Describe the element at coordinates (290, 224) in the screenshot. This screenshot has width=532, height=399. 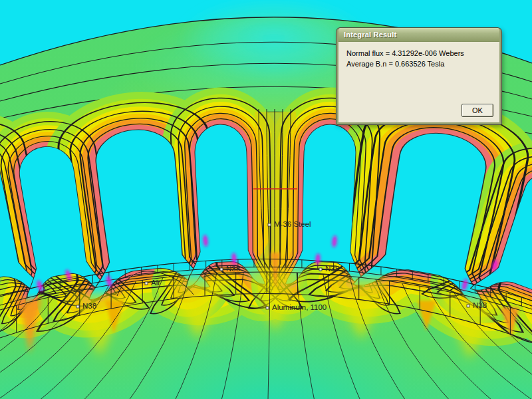
I see `block-label: M-36 Steel` at that location.